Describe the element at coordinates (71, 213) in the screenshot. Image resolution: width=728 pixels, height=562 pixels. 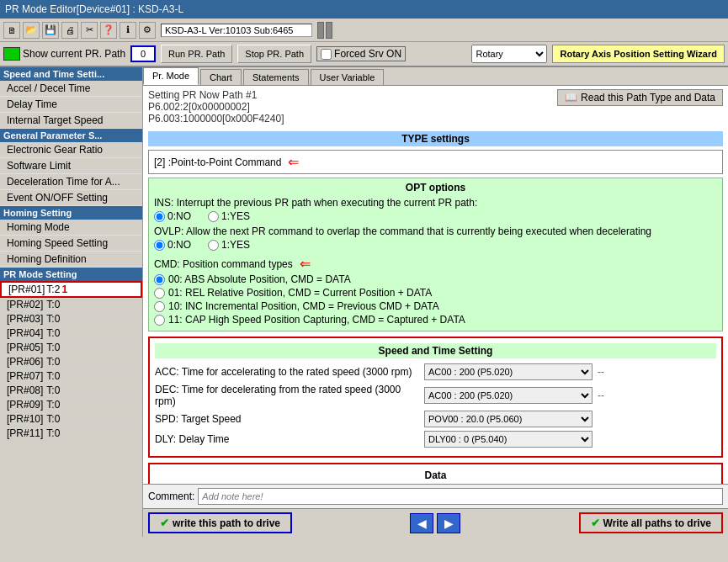
I see `homing-section-header: Homing Setting` at that location.